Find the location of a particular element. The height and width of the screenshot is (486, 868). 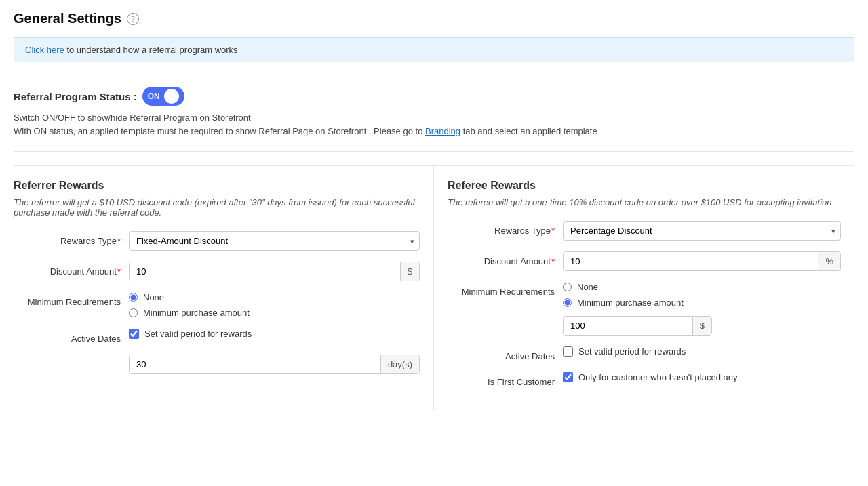

status-label: Referral Program Status : is located at coordinates (75, 96).